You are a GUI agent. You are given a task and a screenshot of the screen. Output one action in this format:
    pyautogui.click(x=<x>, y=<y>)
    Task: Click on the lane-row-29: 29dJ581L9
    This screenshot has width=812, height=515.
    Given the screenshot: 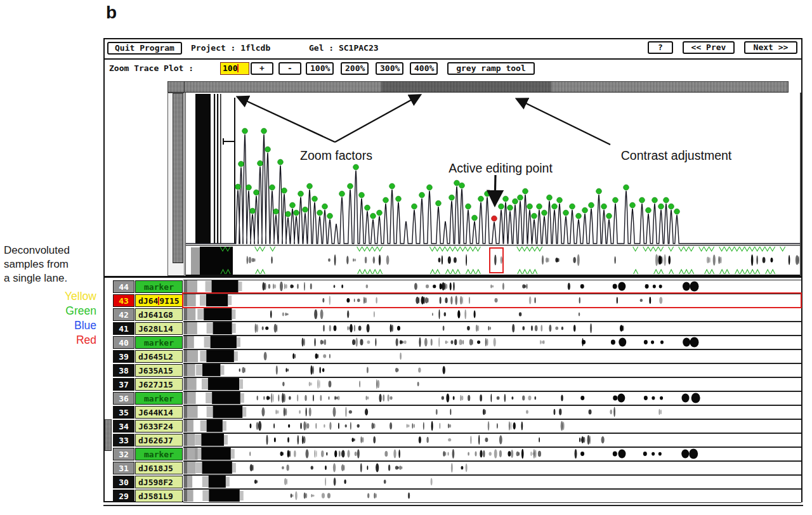 What is the action you would take?
    pyautogui.click(x=457, y=496)
    